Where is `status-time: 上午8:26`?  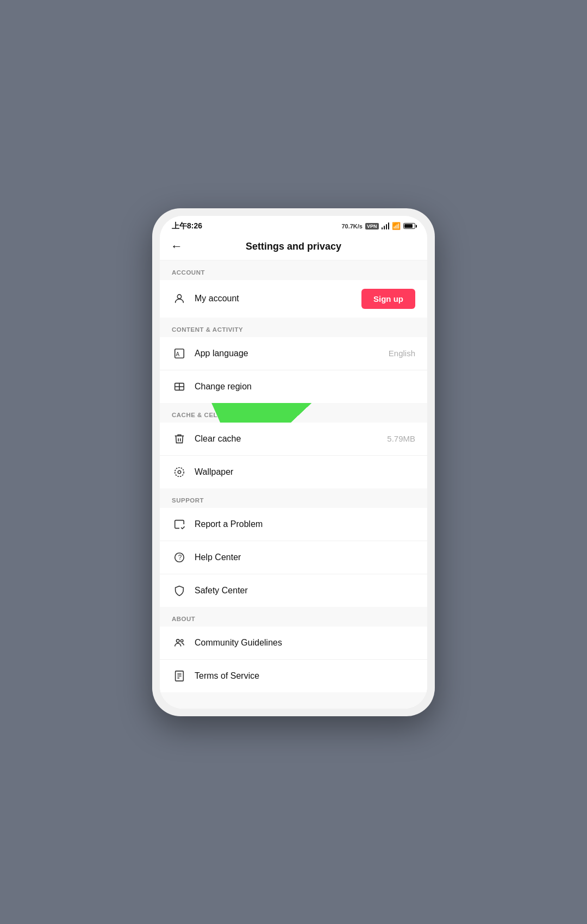
status-time: 上午8:26 is located at coordinates (187, 226).